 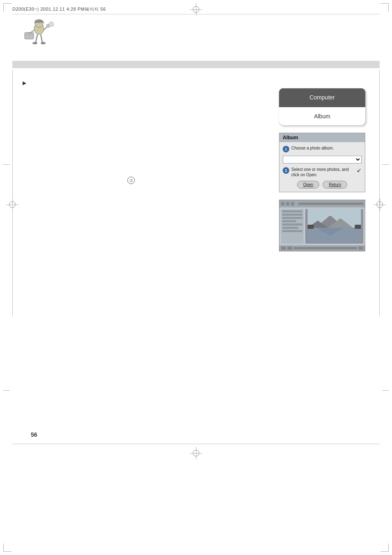 What do you see at coordinates (324, 170) in the screenshot?
I see `right-panel: Computer Album Album 1 Choose a photo al…` at bounding box center [324, 170].